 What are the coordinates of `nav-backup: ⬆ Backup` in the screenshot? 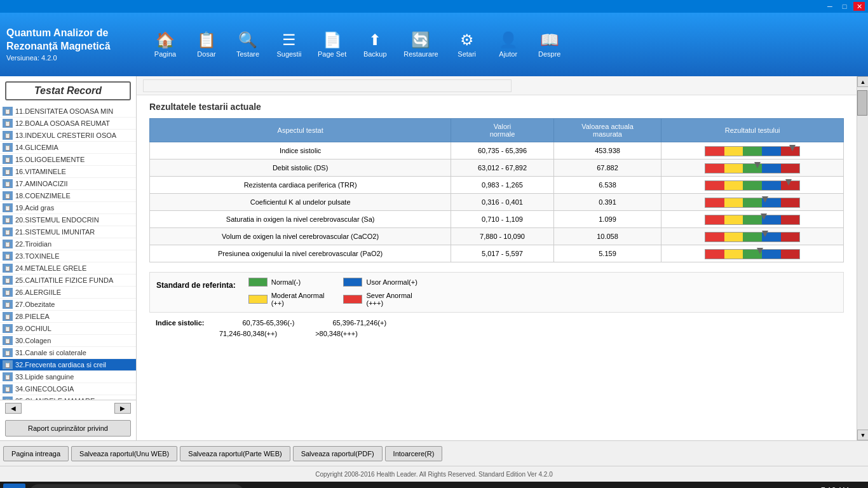 It's located at (375, 44).